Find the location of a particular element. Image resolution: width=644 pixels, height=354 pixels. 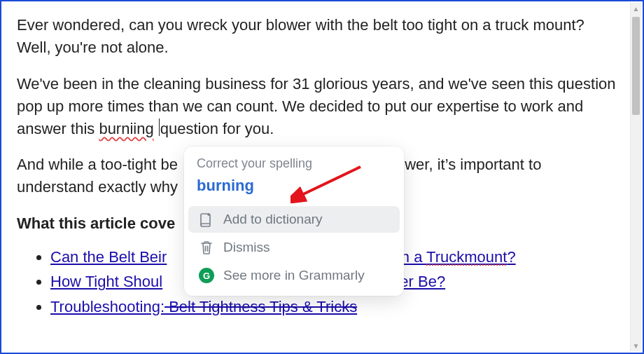

scrollbar-thumb is located at coordinates (636, 66).